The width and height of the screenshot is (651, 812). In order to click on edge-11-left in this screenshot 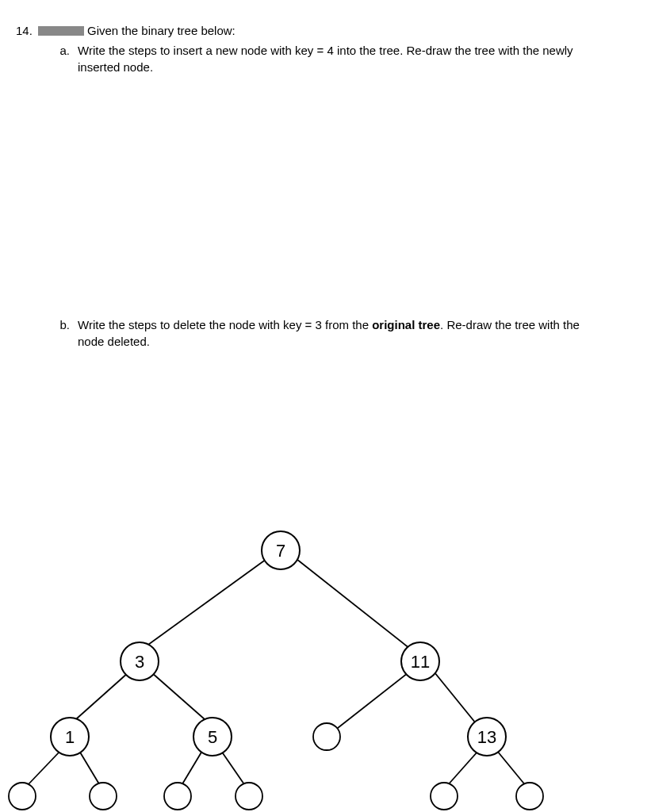, I will do `click(367, 705)`.